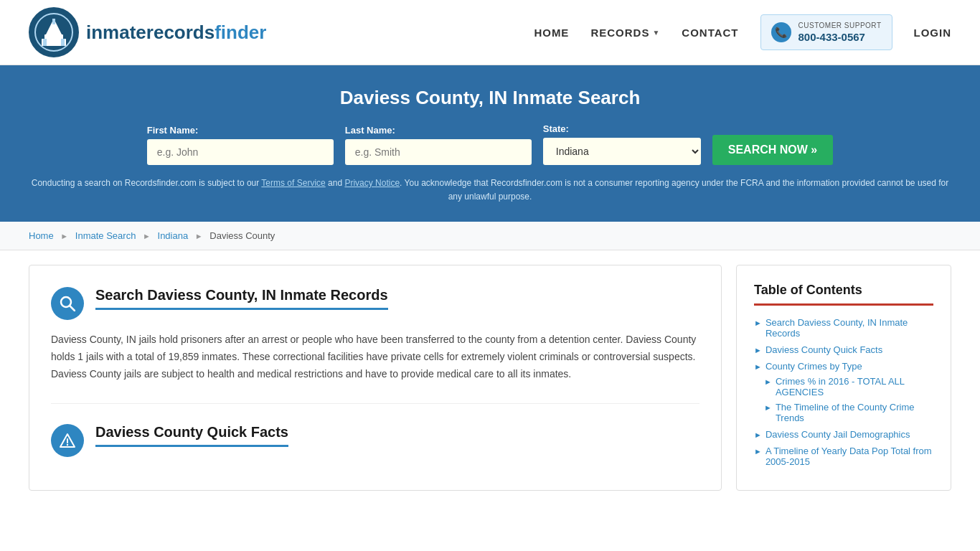 This screenshot has height=551, width=980. Describe the element at coordinates (375, 303) in the screenshot. I see `section1-header: Search Daviess County, IN Inmate Records` at that location.